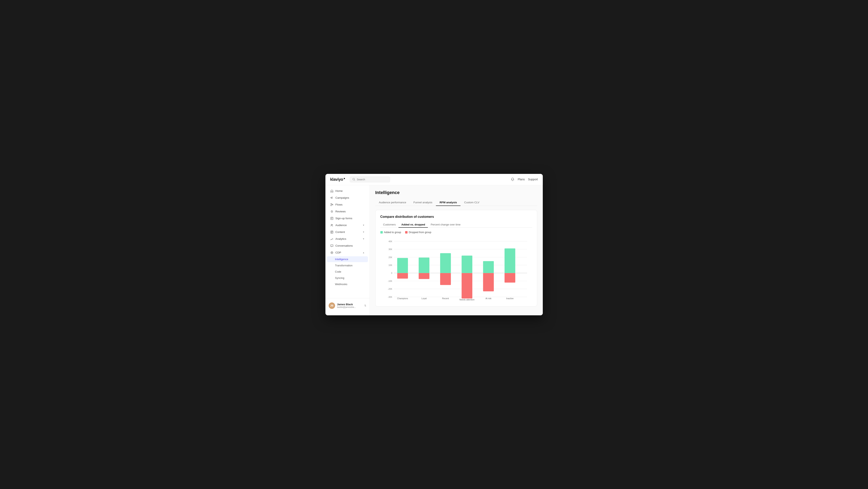 The width and height of the screenshot is (868, 489). Describe the element at coordinates (390, 241) in the screenshot. I see `svg-text: 40K` at that location.